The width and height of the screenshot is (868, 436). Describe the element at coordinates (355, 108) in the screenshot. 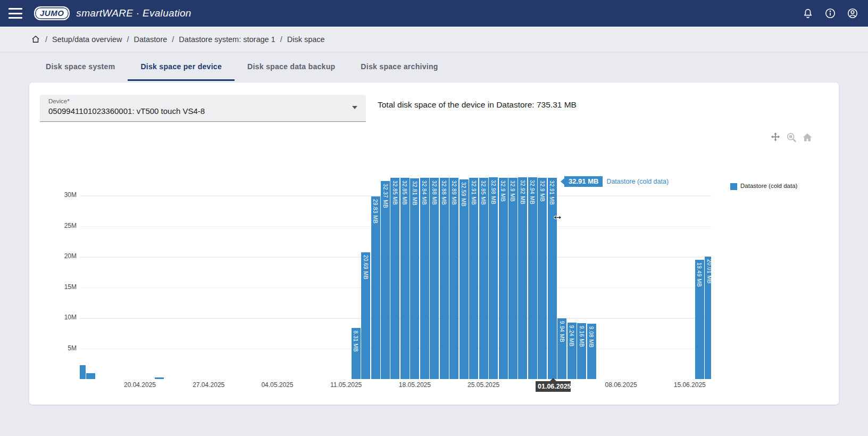

I see `chevron-down-icon` at that location.